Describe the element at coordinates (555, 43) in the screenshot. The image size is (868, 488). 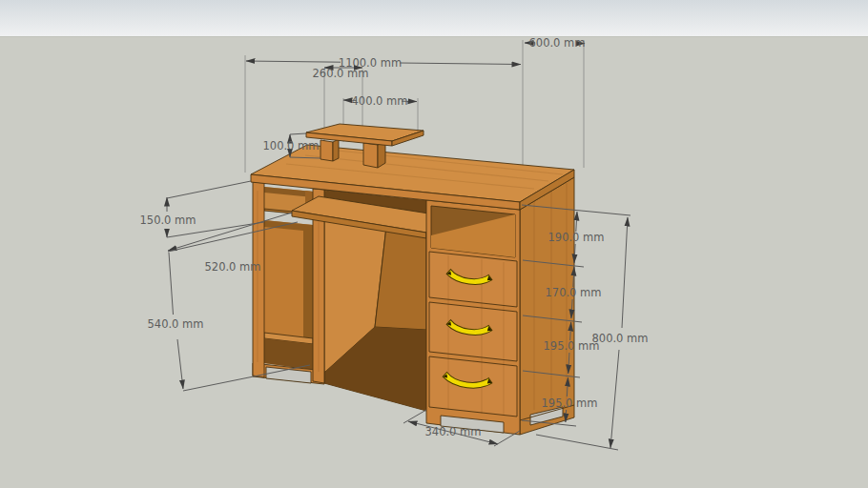
I see `dim-top-depth: 600.0 mm` at that location.